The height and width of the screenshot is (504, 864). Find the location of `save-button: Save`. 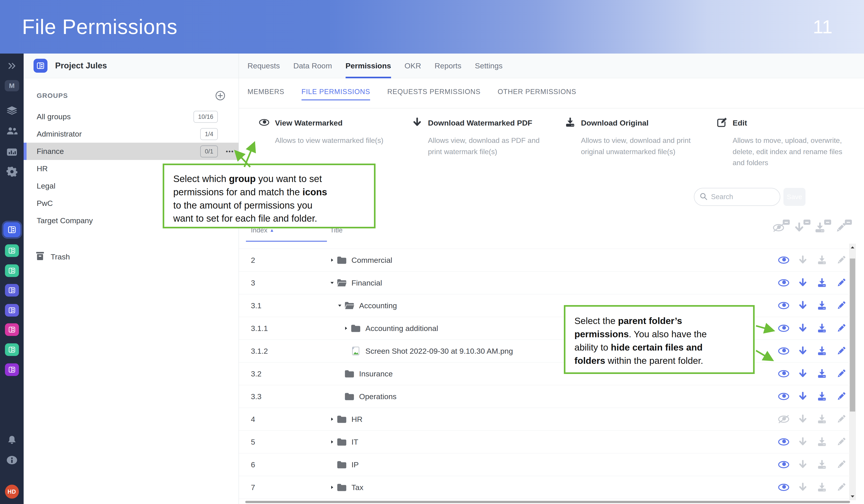

save-button: Save is located at coordinates (794, 197).